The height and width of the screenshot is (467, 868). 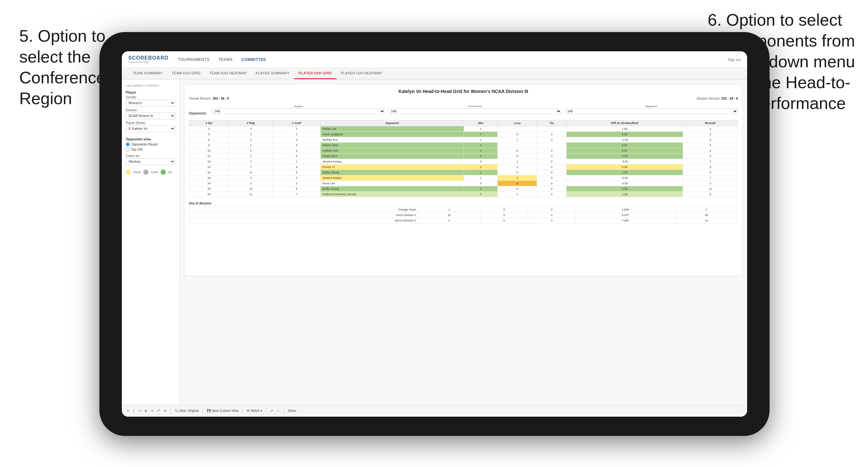 I want to click on opponent-filter-label: Opponent, so click(x=651, y=106).